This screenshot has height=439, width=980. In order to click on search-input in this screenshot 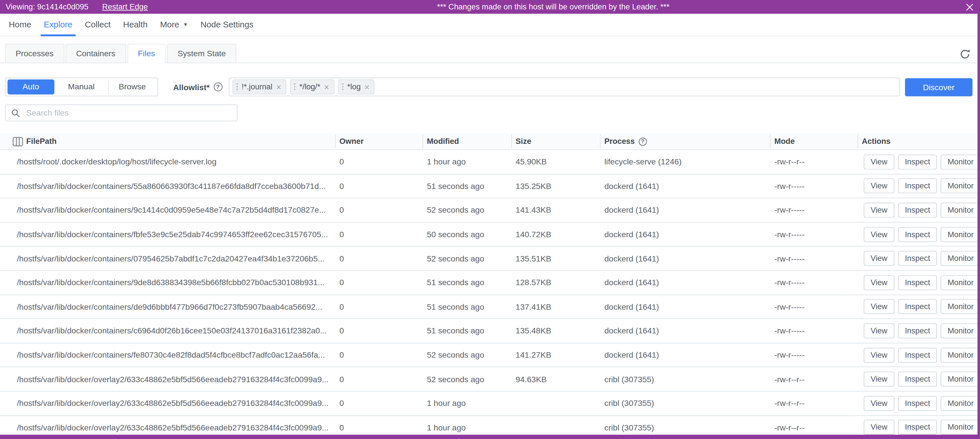, I will do `click(128, 113)`.